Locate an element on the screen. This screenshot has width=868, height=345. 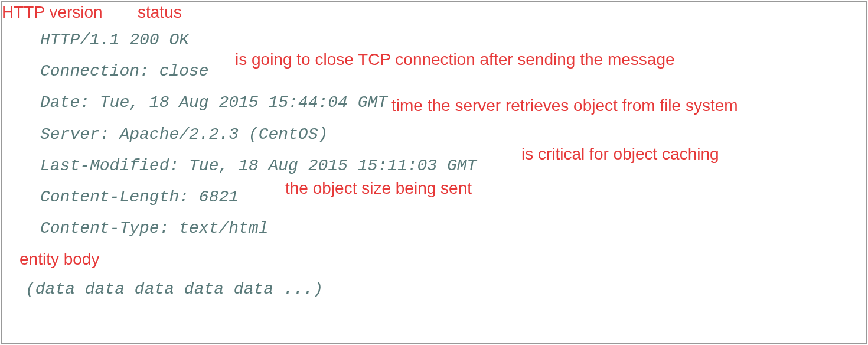
annotation-content-length: the object size being sent is located at coordinates (378, 188).